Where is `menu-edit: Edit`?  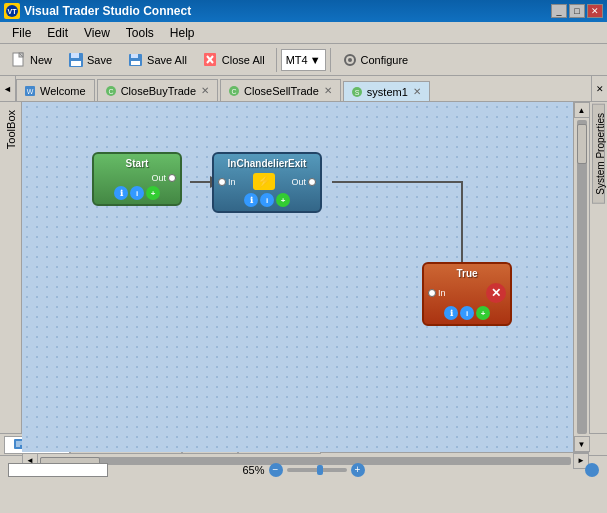
menu-edit: Edit is located at coordinates (58, 33).